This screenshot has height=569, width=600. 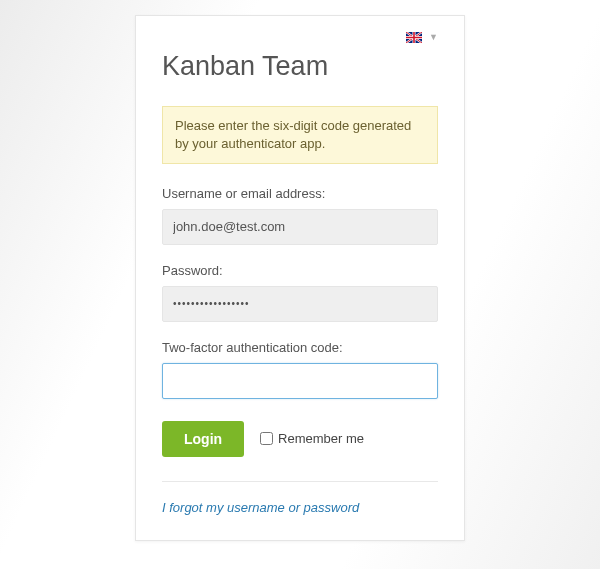 I want to click on remember-checkbox, so click(x=266, y=438).